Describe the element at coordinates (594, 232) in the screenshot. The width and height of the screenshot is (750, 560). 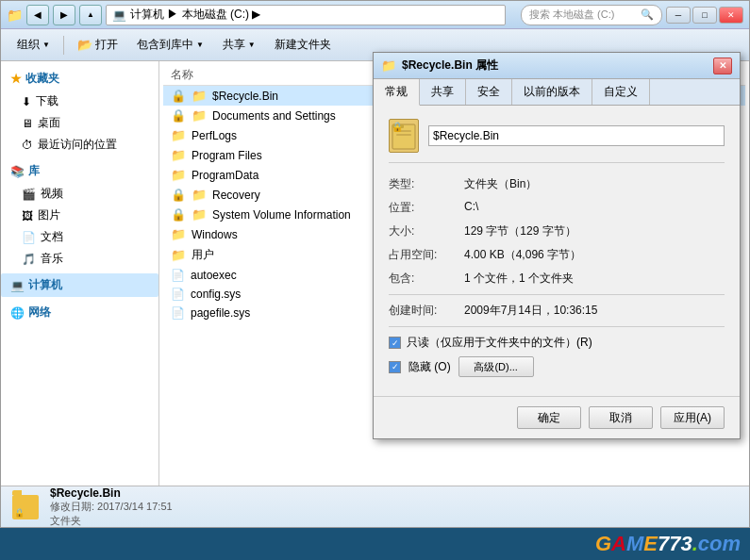
I see `prop-value: 129 字节（129 字节）` at that location.